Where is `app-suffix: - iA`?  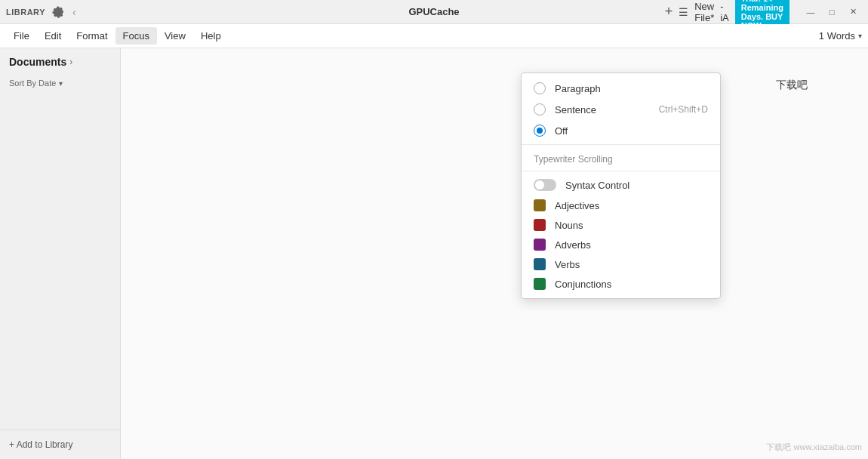
app-suffix: - iA is located at coordinates (725, 12).